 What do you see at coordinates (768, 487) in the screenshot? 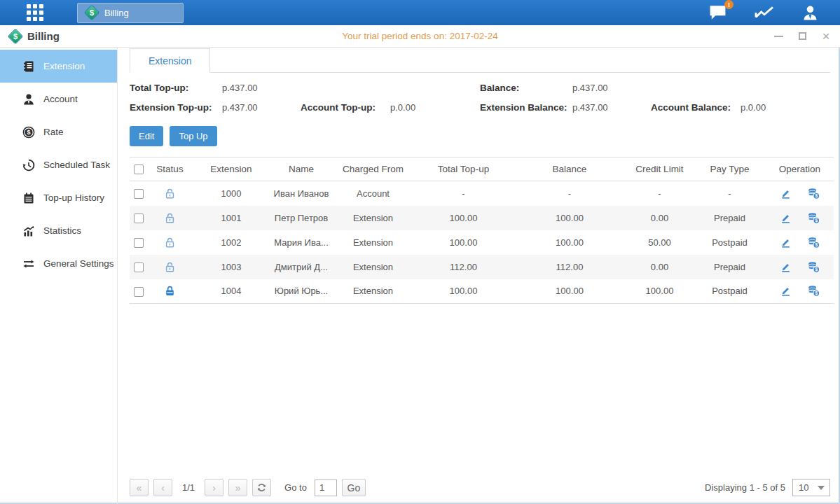
I see `pagination-summary: Displaying 1 - 5 of 5 10` at bounding box center [768, 487].